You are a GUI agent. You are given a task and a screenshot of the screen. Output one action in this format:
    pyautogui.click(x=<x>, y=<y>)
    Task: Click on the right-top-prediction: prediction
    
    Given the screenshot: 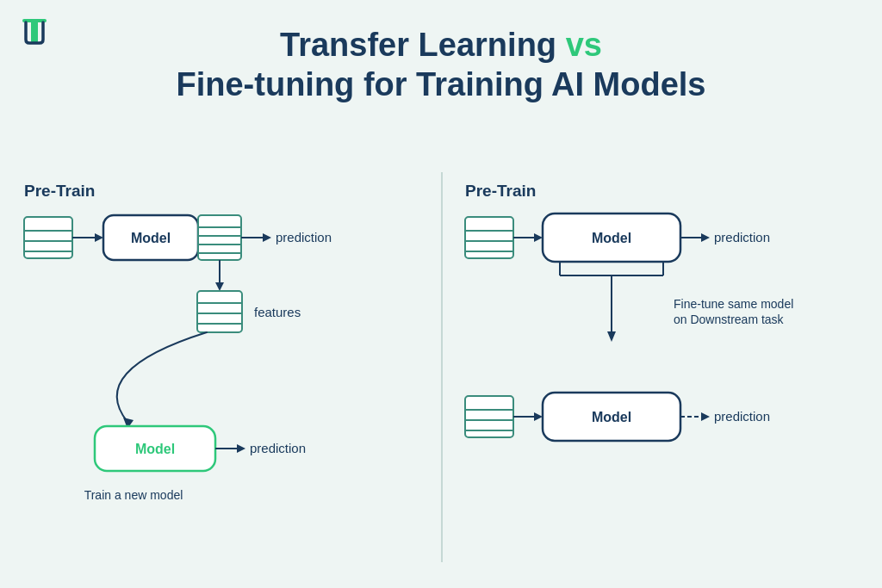 What is the action you would take?
    pyautogui.click(x=742, y=238)
    